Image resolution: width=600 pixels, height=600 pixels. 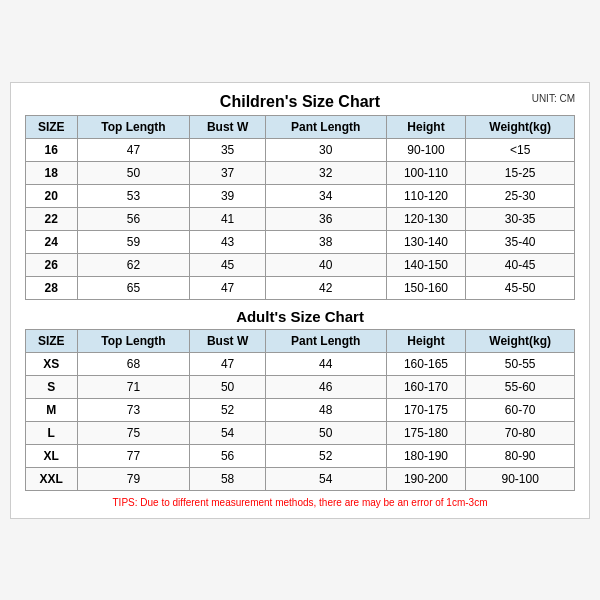 I want to click on table-cell: 43, so click(x=228, y=242).